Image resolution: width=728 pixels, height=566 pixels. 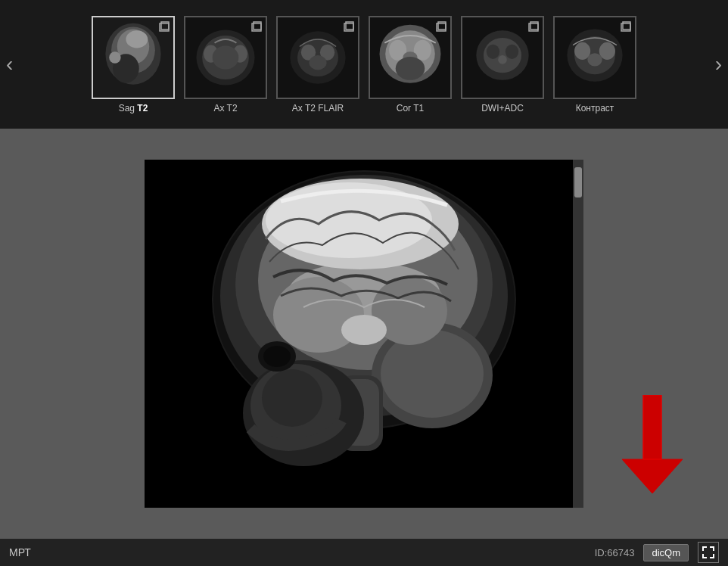 What do you see at coordinates (318, 58) in the screenshot?
I see `thumbnail-box-ax-t2-flair` at bounding box center [318, 58].